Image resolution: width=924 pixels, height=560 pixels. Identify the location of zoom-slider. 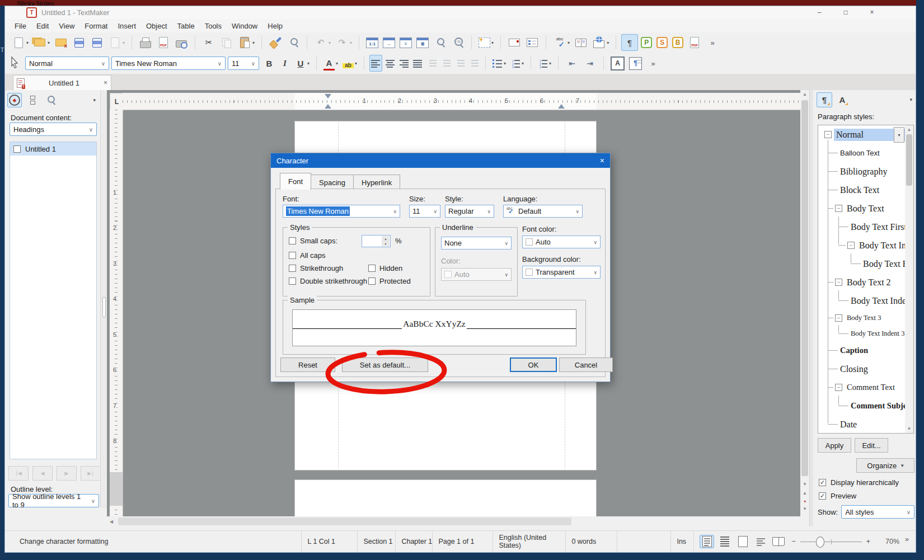
(831, 542).